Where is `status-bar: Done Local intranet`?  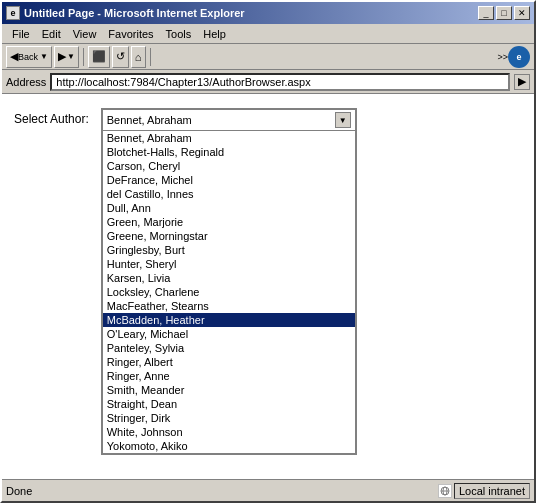 status-bar: Done Local intranet is located at coordinates (268, 490).